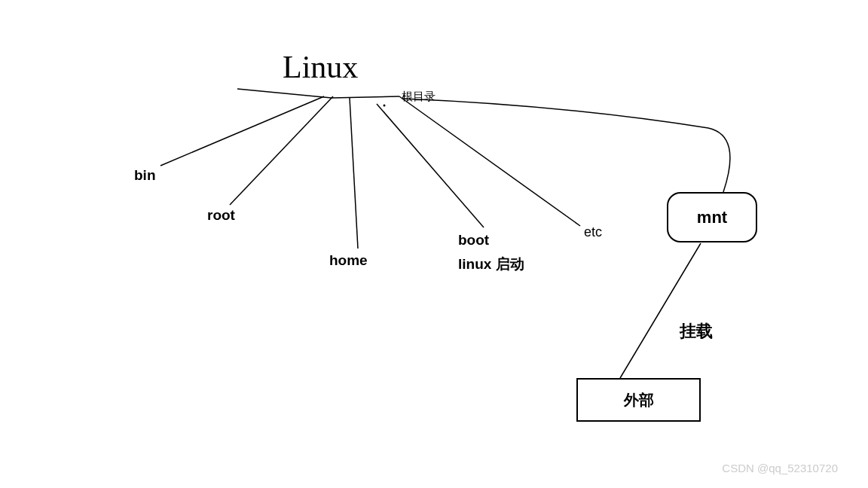 The width and height of the screenshot is (868, 488). What do you see at coordinates (593, 232) in the screenshot?
I see `dir-etc: etc` at bounding box center [593, 232].